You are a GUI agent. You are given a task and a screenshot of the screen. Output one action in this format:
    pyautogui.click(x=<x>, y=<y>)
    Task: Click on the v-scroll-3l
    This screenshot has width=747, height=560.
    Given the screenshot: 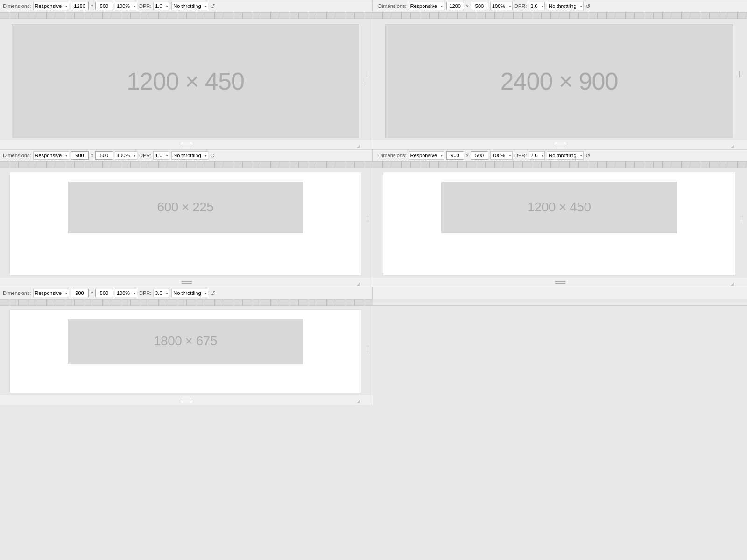 What is the action you would take?
    pyautogui.click(x=367, y=349)
    